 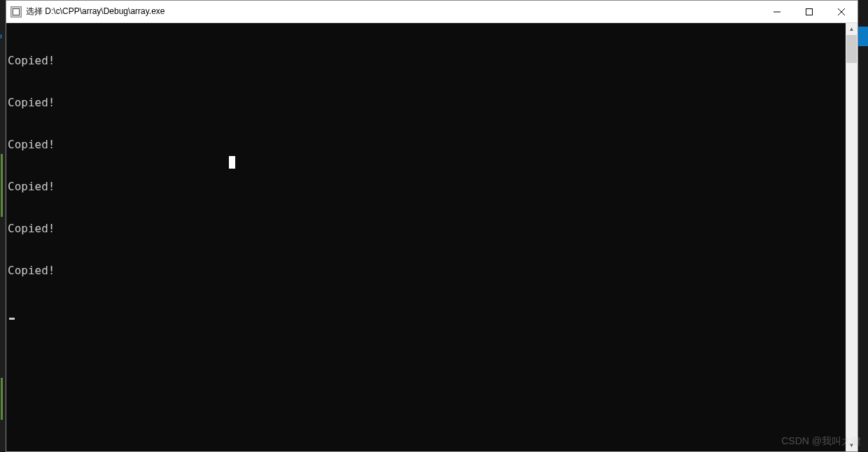 What do you see at coordinates (809, 11) in the screenshot?
I see `maximize-button` at bounding box center [809, 11].